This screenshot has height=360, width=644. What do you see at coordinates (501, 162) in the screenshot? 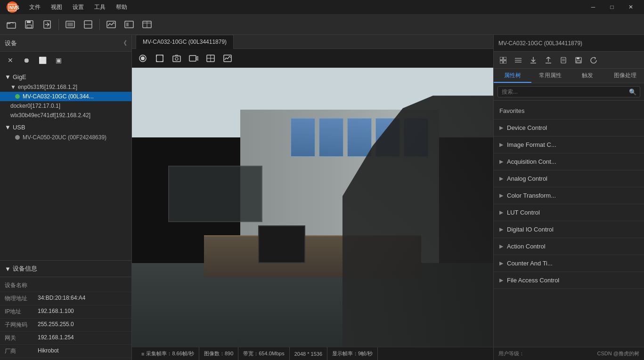
I see `acquisition-chevron: ▶` at bounding box center [501, 162].